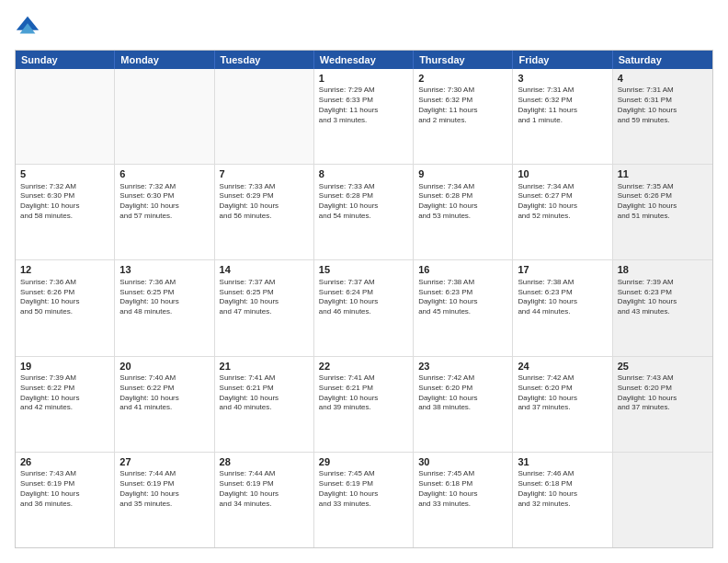 The height and width of the screenshot is (563, 728). Describe the element at coordinates (463, 202) in the screenshot. I see `day-info: Sunrise: 7:34 AM Sunset: 6:28 PM Dayligh…` at that location.